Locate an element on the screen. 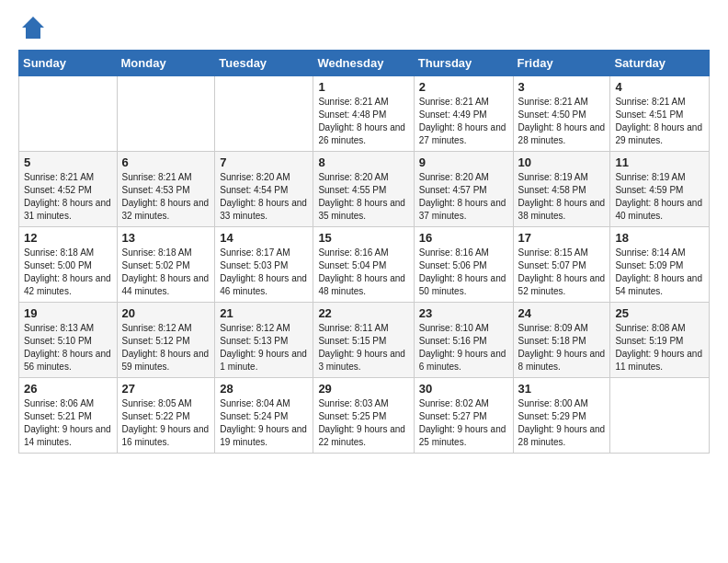 The image size is (728, 563). day-info: Sunrise: 8:14 AMSunset: 5:09 PMDaylight:… is located at coordinates (660, 272).